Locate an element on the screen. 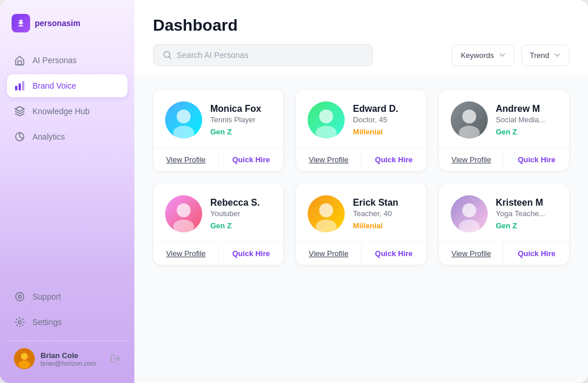  persona-role-monica-fox: Tennis Player is located at coordinates (236, 119).